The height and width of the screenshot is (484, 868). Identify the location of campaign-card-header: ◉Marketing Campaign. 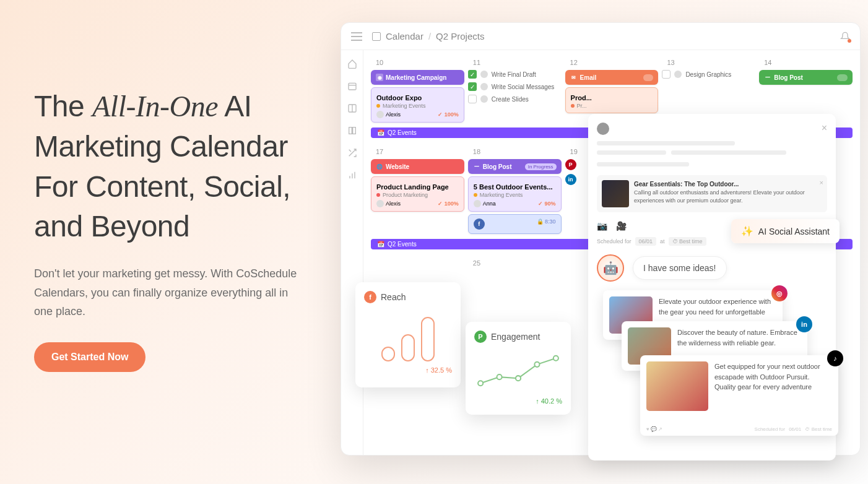
(417, 77).